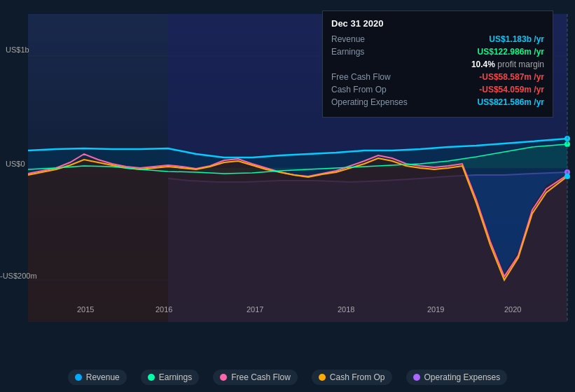 This screenshot has width=575, height=392. Describe the element at coordinates (18, 50) in the screenshot. I see `y-label-top: US$1b` at that location.